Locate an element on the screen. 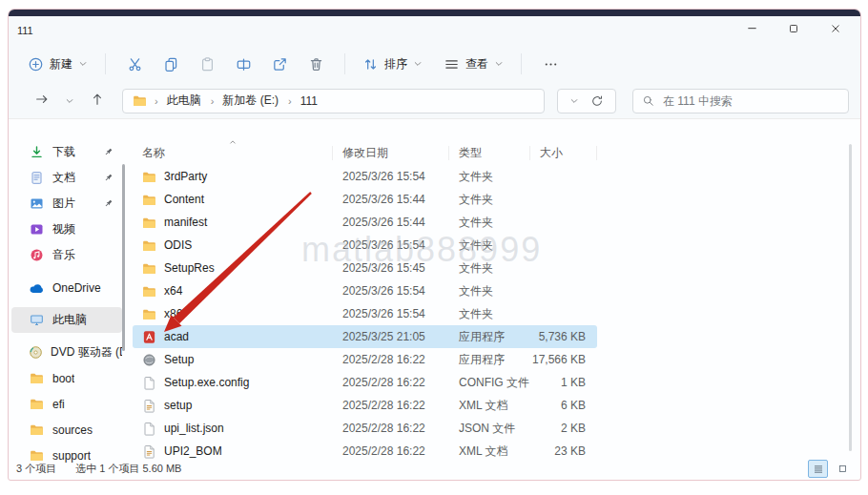 The image size is (868, 495). list-scrollbar is located at coordinates (851, 298).